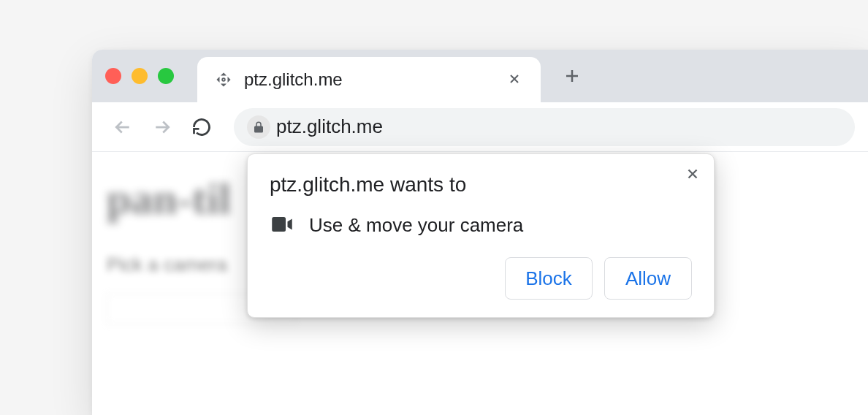  Describe the element at coordinates (693, 175) in the screenshot. I see `prompt-close-button` at that location.